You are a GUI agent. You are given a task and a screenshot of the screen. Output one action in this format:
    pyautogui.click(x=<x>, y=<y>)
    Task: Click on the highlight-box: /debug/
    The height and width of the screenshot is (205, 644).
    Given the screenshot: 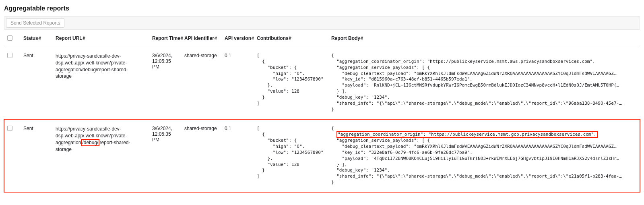 What is the action you would take?
    pyautogui.click(x=90, y=143)
    